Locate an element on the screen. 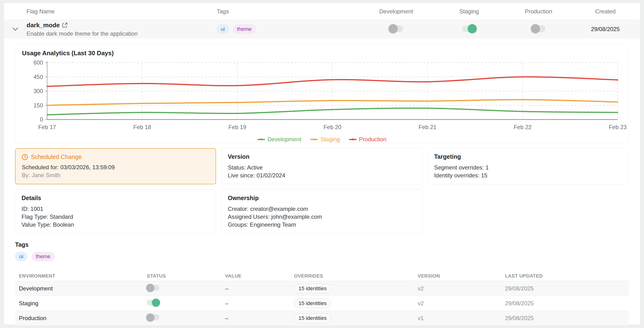 Image resolution: width=644 pixels, height=328 pixels. svg-text: 0 is located at coordinates (42, 119).